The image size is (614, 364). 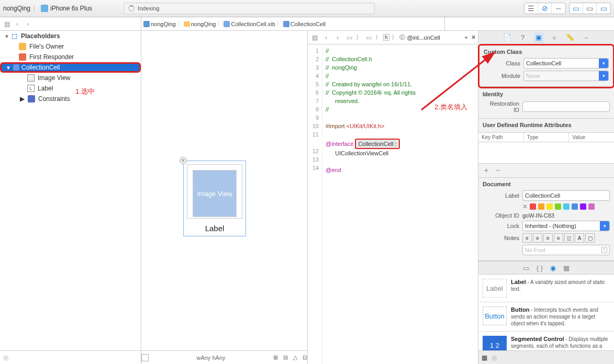 What do you see at coordinates (486, 170) in the screenshot?
I see `add-button: ＋` at bounding box center [486, 170].